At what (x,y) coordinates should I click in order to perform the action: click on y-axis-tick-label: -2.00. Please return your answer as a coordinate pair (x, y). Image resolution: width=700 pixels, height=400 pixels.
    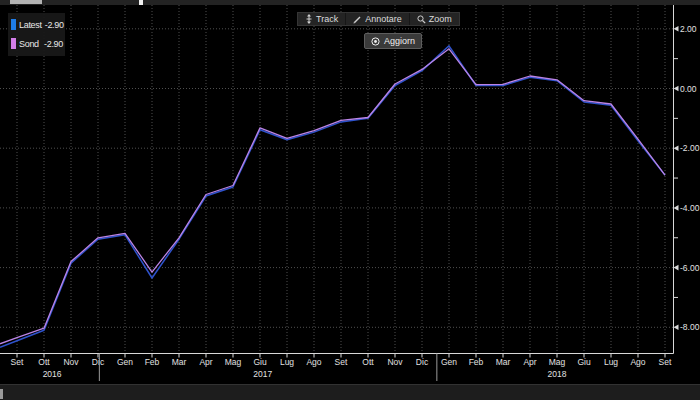
    Looking at the image, I should click on (690, 148).